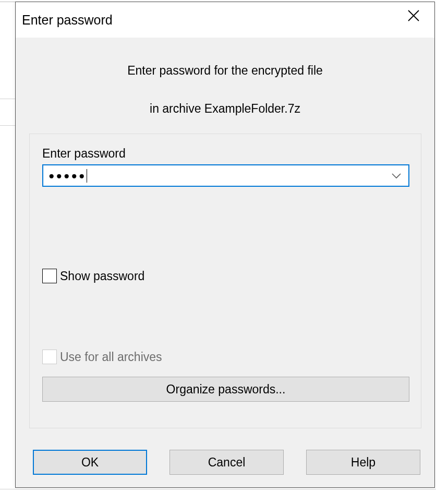 Image resolution: width=436 pixels, height=504 pixels. Describe the element at coordinates (93, 276) in the screenshot. I see `show-password-checkbox: Show password` at that location.